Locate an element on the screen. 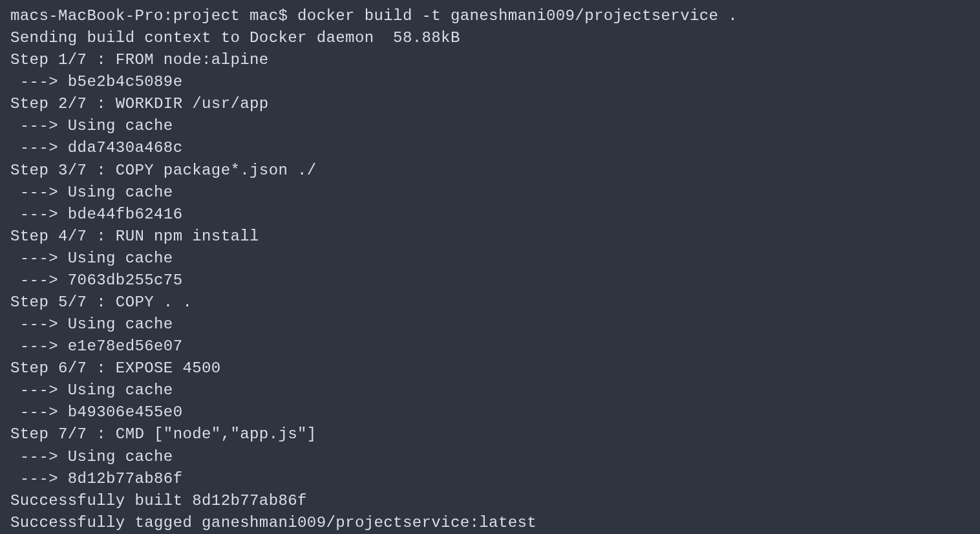 The width and height of the screenshot is (980, 534). output-line: ---> 8d12b77ab86f is located at coordinates (490, 479).